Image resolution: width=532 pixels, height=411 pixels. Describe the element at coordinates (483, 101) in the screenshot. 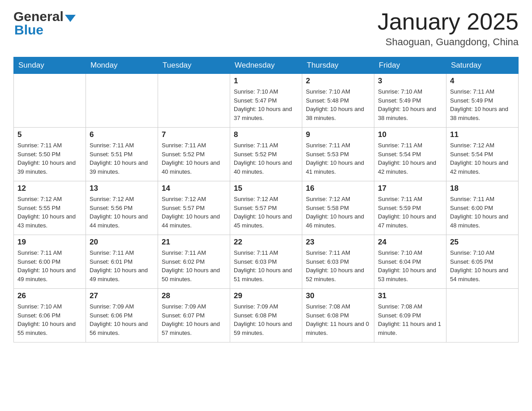

I see `calendar-day-cell: 4Sunrise: 7:11 AMSunset: 5:49 PMDaylight…` at that location.